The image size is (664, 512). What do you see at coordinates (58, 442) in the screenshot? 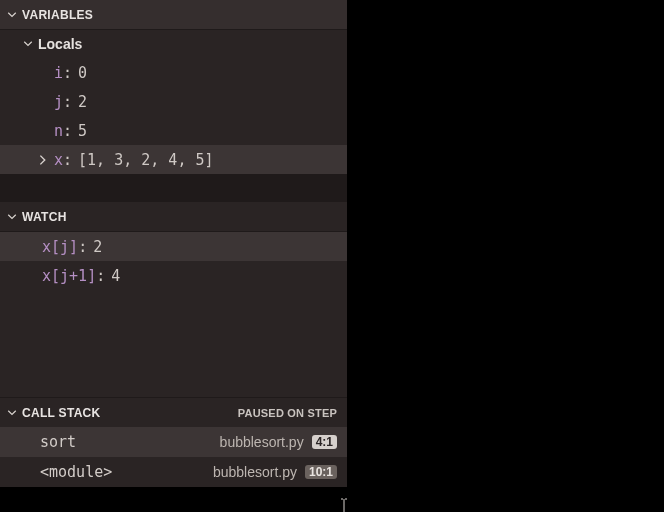
I see `stack-frame-function: sort` at bounding box center [58, 442].